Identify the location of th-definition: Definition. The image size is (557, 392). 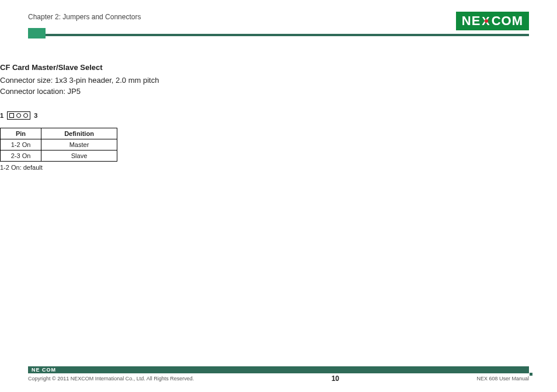
(79, 133).